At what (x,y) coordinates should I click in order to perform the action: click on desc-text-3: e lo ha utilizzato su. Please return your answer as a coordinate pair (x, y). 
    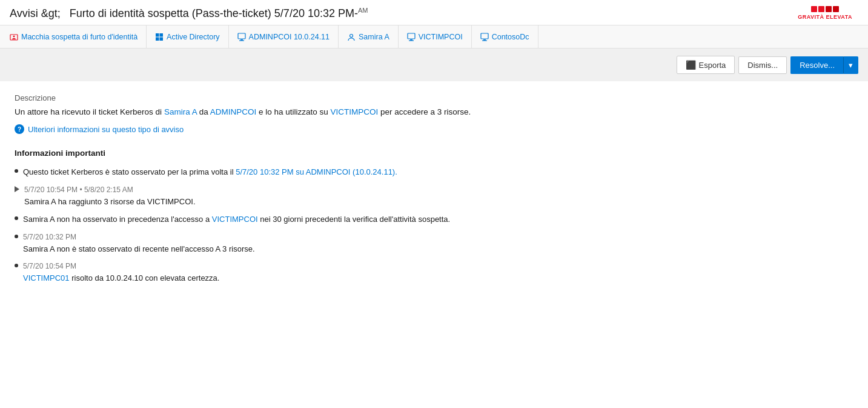
    Looking at the image, I should click on (293, 112).